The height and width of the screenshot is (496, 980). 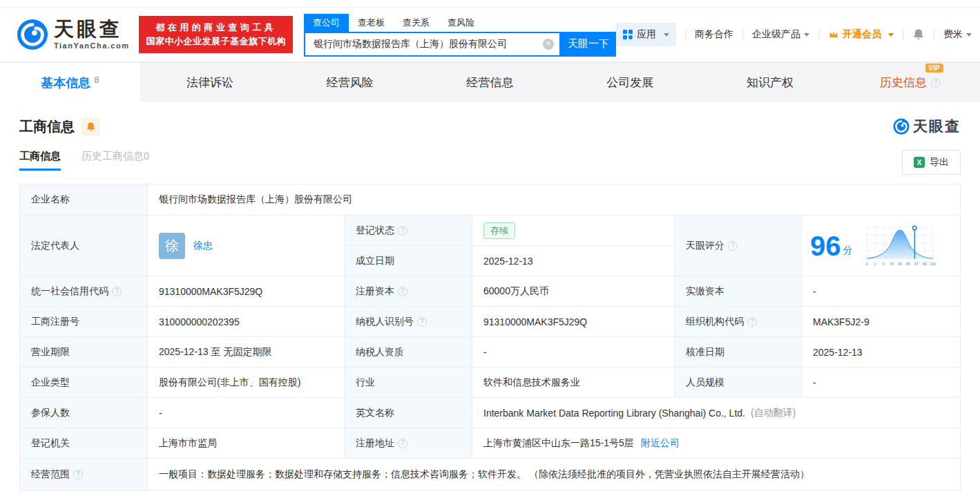 I want to click on field-label-taxpayer-quality: 纳税人资质, so click(x=409, y=352).